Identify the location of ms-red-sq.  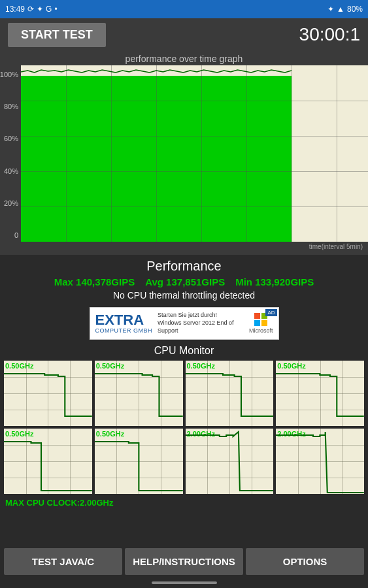
(258, 316).